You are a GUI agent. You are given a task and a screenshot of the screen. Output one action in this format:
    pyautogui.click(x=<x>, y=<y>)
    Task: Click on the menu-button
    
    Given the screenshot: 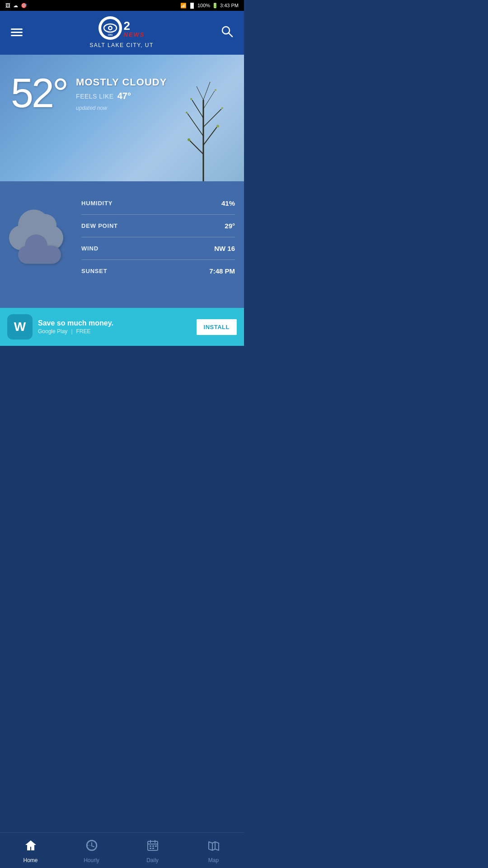 What is the action you would take?
    pyautogui.click(x=17, y=33)
    